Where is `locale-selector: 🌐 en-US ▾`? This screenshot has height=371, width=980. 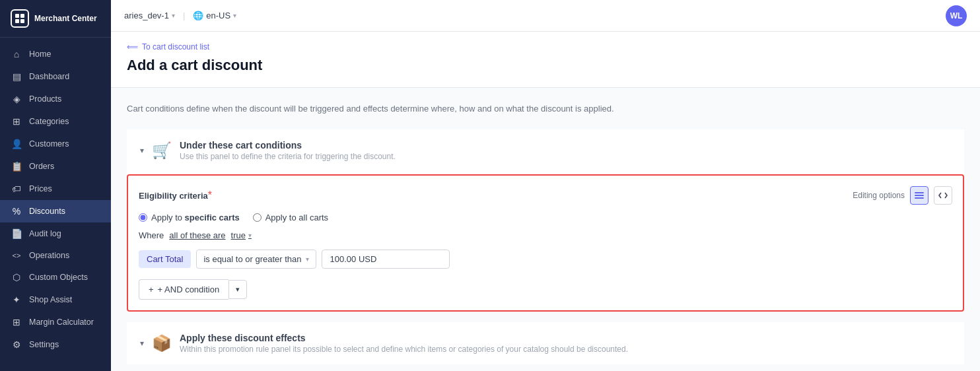
locale-selector: 🌐 en-US ▾ is located at coordinates (215, 16).